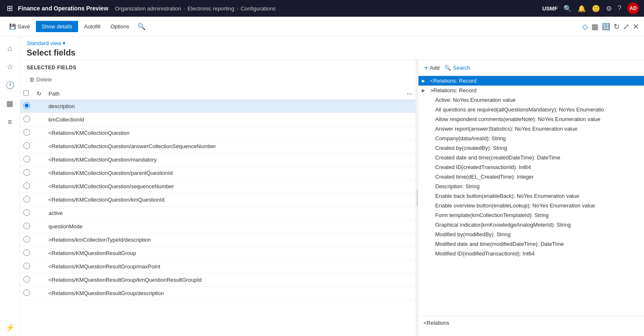 This screenshot has width=644, height=336. I want to click on select-all-checkbox, so click(26, 93).